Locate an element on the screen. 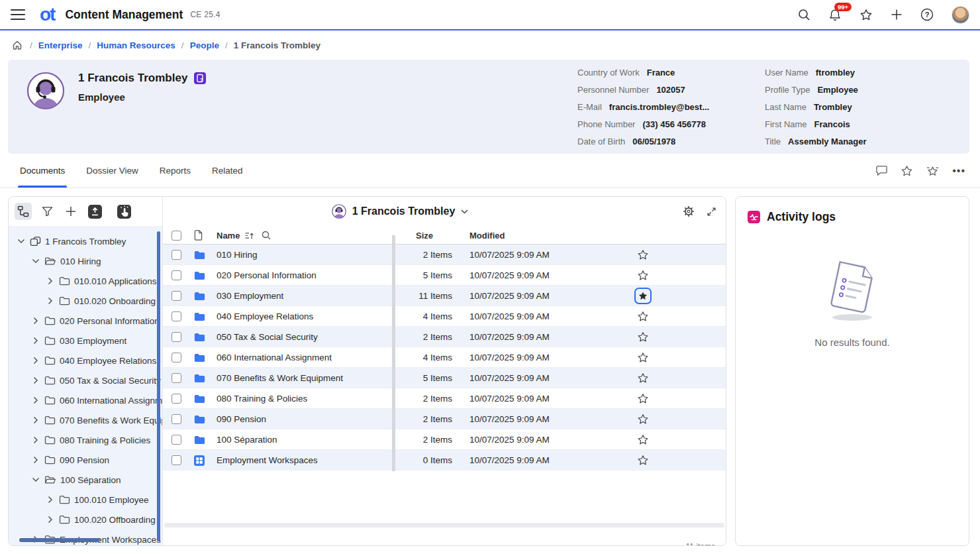 Image resolution: width=980 pixels, height=554 pixels. table-row: 060 International Assignment4 Items10/07… is located at coordinates (444, 358).